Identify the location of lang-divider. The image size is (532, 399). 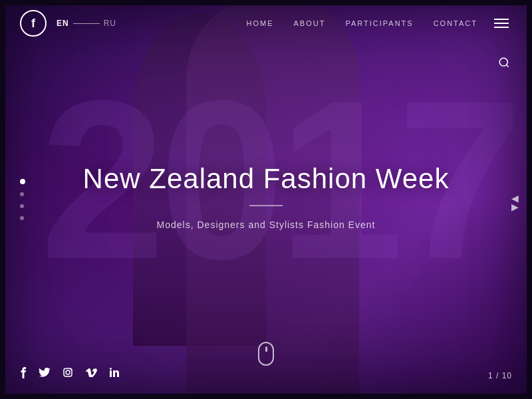
(86, 24).